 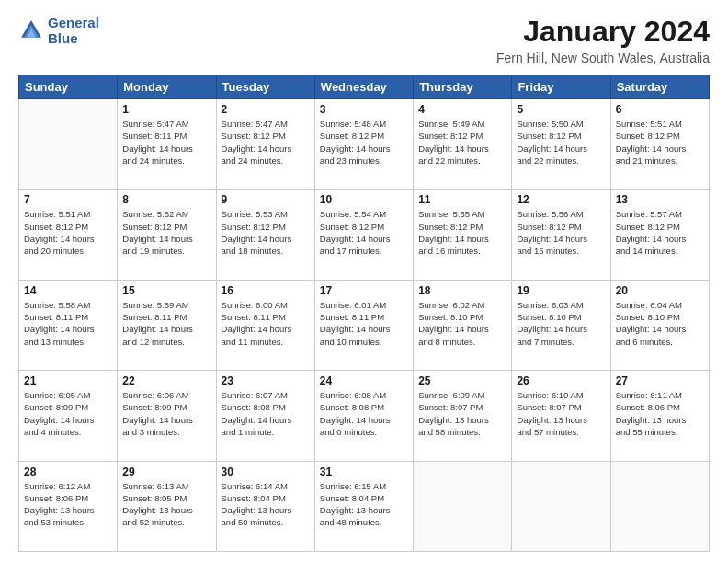 What do you see at coordinates (462, 381) in the screenshot?
I see `day-number: 25` at bounding box center [462, 381].